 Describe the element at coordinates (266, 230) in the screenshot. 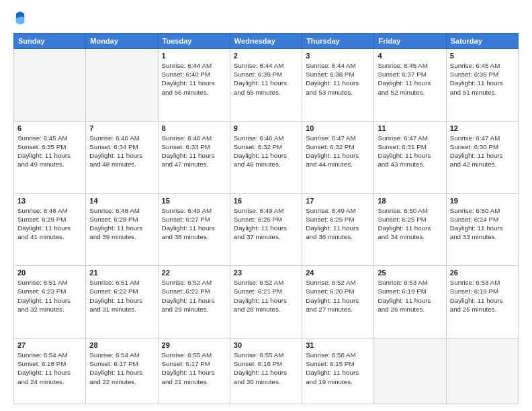

I see `calendar-cell: 16Sunrise: 6:49 AM Sunset: 6:26 PM Dayli…` at that location.